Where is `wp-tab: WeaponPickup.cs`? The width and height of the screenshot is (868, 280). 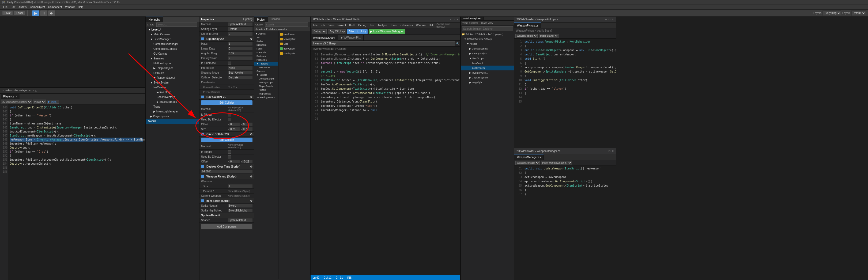 wp-tab: WeaponPickup.cs is located at coordinates (528, 26).